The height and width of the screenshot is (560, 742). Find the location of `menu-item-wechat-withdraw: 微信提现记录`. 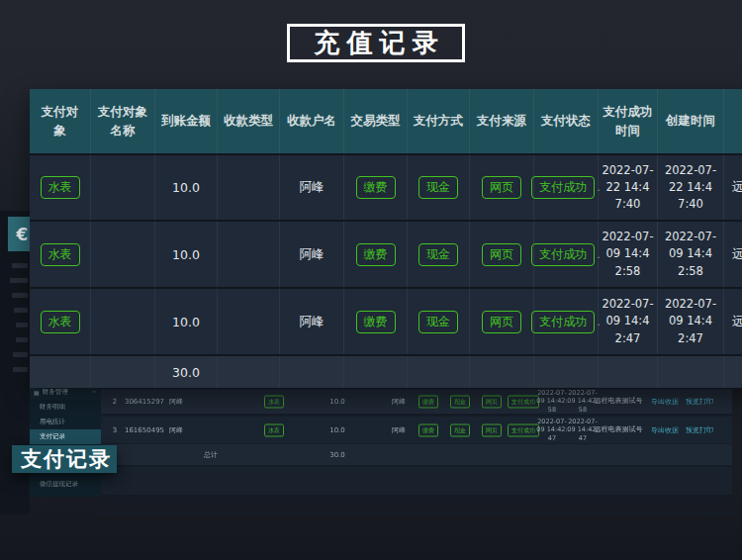

menu-item-wechat-withdraw: 微信提现记录 is located at coordinates (65, 485).